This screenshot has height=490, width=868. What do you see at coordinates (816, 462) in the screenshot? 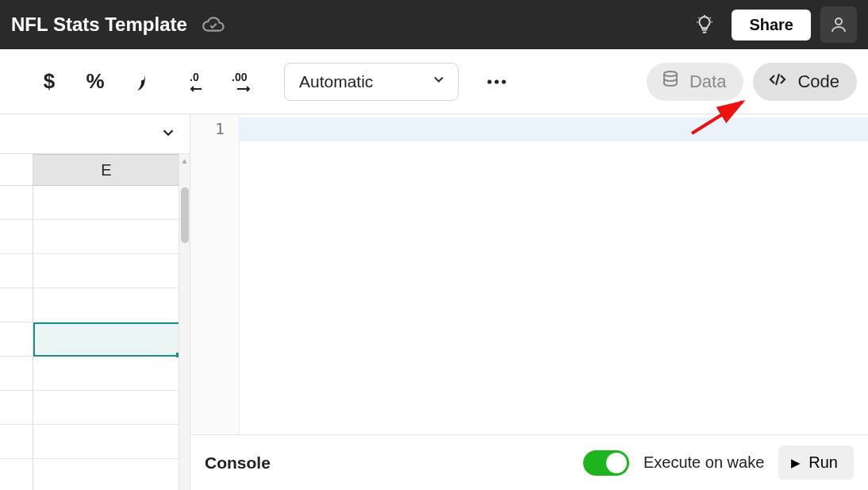
I see `run-button: ▶ Run` at bounding box center [816, 462].